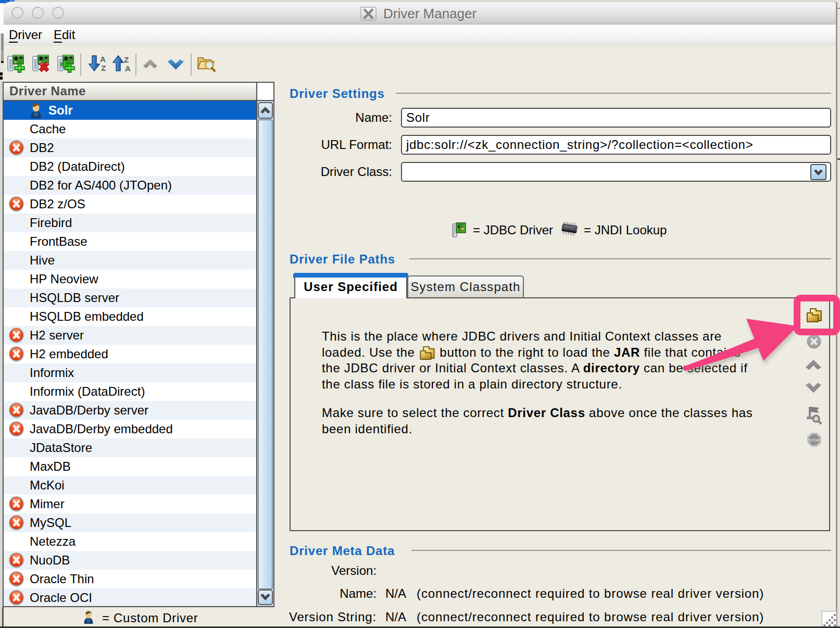  Describe the element at coordinates (814, 441) in the screenshot. I see `svg-text: STOP` at that location.